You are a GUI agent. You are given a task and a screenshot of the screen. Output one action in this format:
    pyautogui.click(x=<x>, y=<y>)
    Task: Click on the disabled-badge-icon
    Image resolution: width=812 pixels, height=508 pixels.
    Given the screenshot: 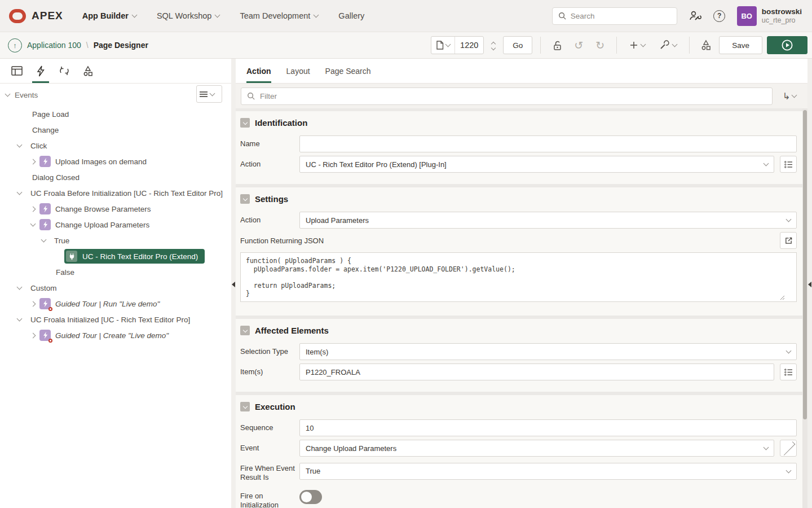 What is the action you would take?
    pyautogui.click(x=51, y=341)
    